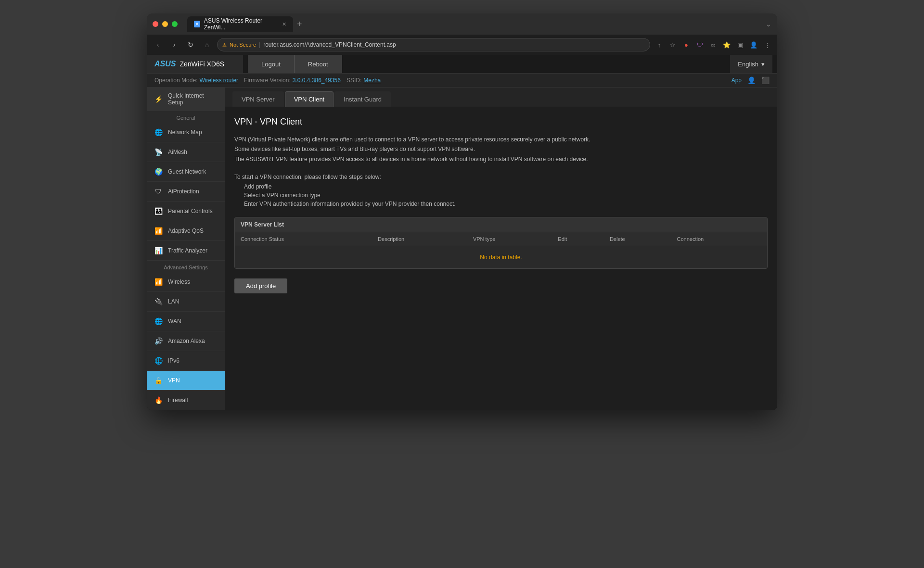 Image resolution: width=924 pixels, height=568 pixels. I want to click on back-button: ‹, so click(158, 45).